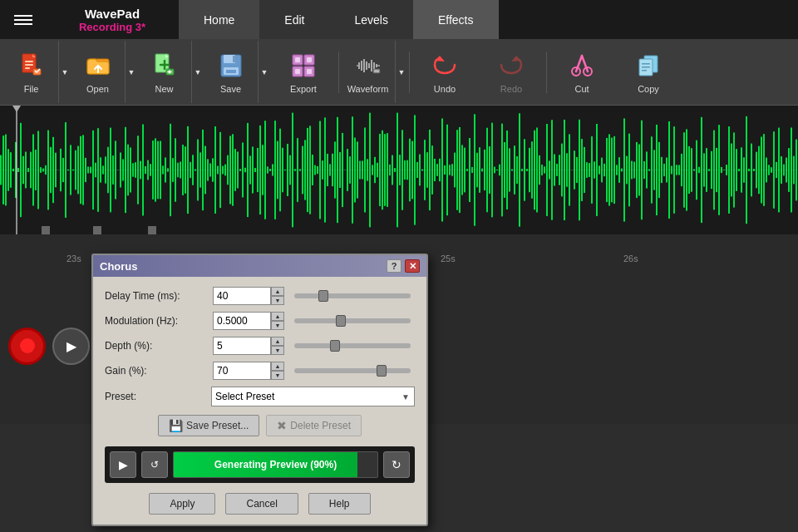 This screenshot has width=798, height=532. Describe the element at coordinates (335, 346) in the screenshot. I see `depth-thumb` at that location.